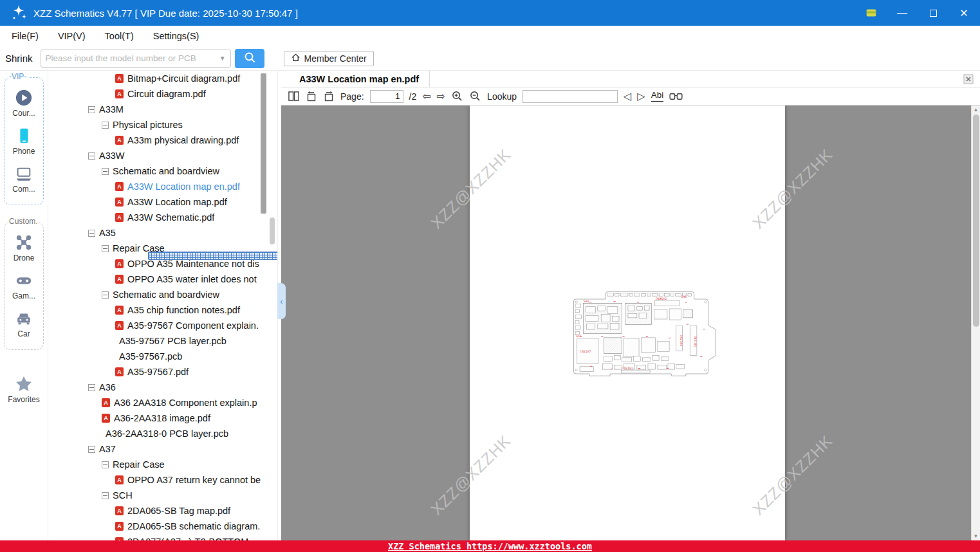  Describe the element at coordinates (24, 324) in the screenshot. I see `sidebar-item-car: Car` at that location.